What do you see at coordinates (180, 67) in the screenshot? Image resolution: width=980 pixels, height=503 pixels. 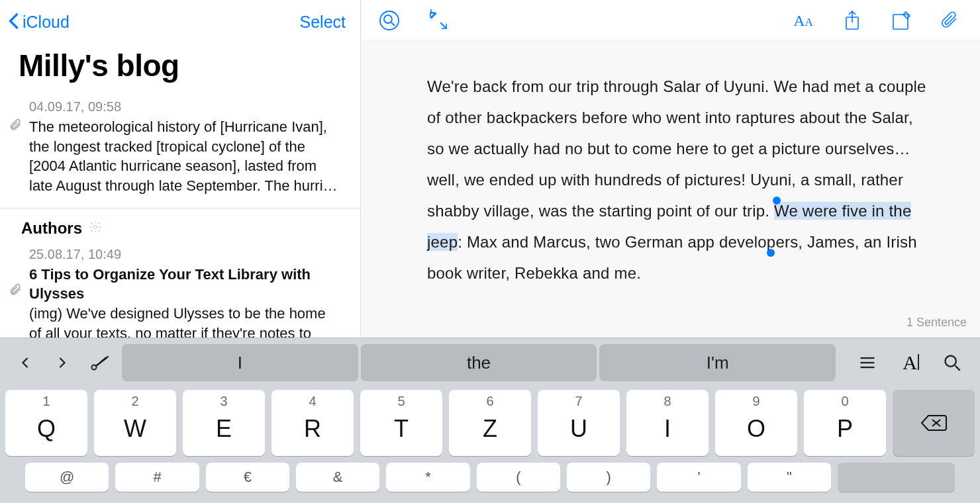 I see `page-title: Milly's blog` at bounding box center [180, 67].